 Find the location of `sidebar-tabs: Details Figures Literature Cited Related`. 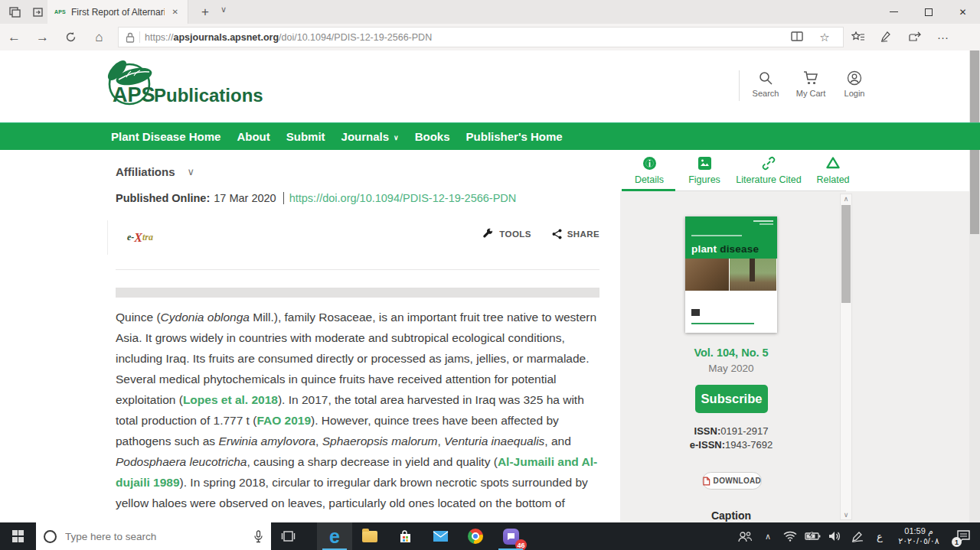

sidebar-tabs: Details Figures Literature Cited Related is located at coordinates (741, 171).